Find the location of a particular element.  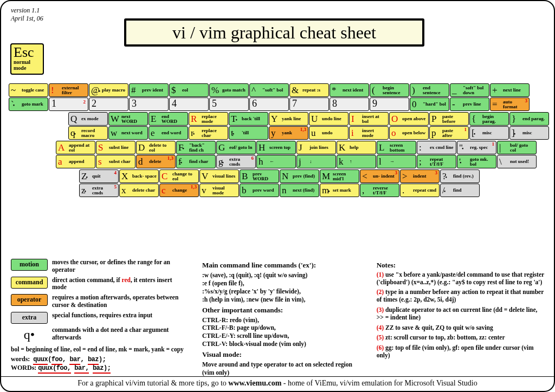

page-title: vi / vim graphical cheat sheet is located at coordinates (274, 32).